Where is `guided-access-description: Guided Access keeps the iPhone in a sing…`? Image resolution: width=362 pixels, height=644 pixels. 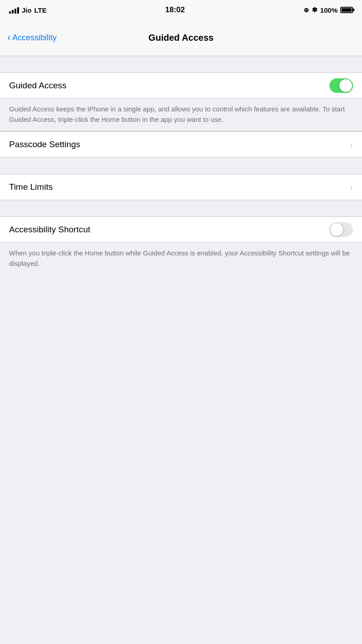
guided-access-description: Guided Access keeps the iPhone in a sing… is located at coordinates (181, 114).